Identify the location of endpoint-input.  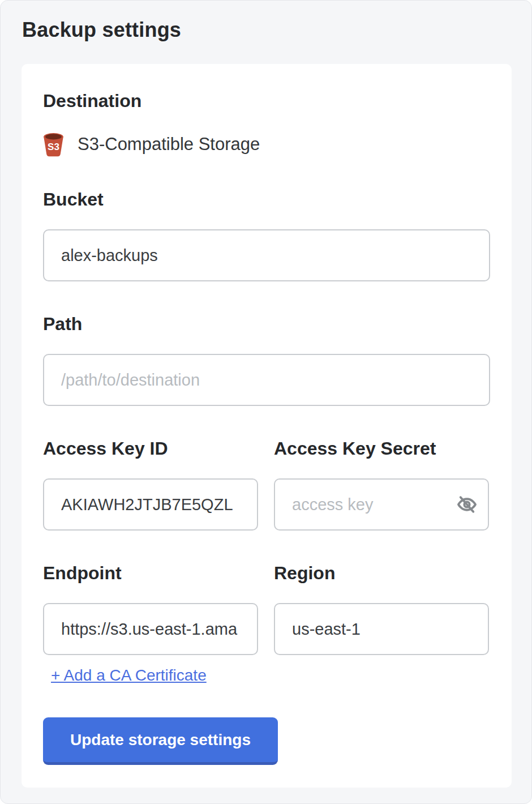
(151, 629).